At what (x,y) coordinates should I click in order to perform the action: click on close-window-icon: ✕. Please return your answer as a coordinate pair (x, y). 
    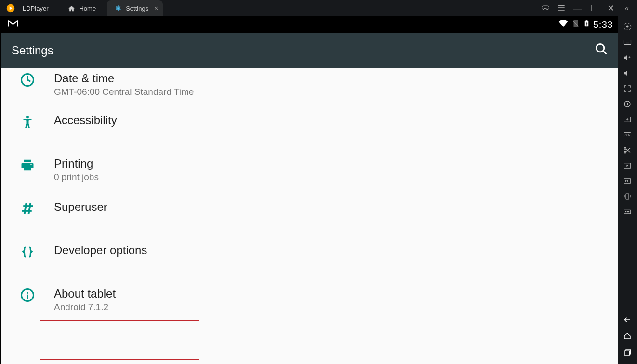
    Looking at the image, I should click on (610, 8).